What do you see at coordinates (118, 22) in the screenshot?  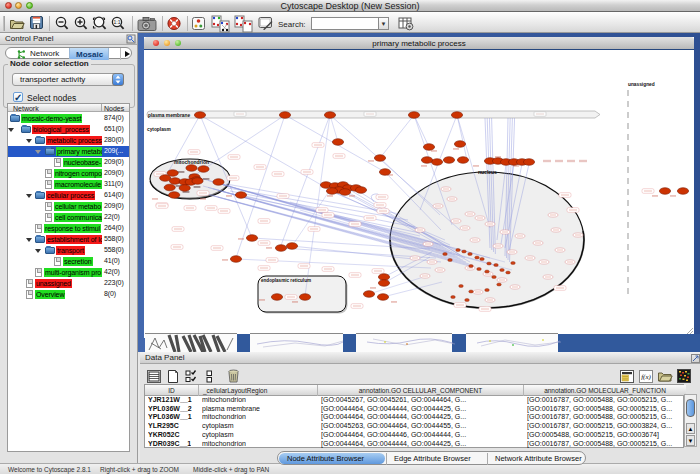 I see `svg-text: 1:1` at bounding box center [118, 22].